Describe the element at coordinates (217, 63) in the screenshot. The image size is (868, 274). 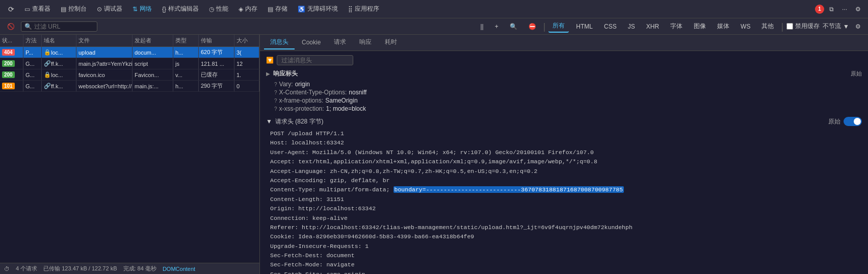
I see `transfer-cell: 121.81 ...` at that location.